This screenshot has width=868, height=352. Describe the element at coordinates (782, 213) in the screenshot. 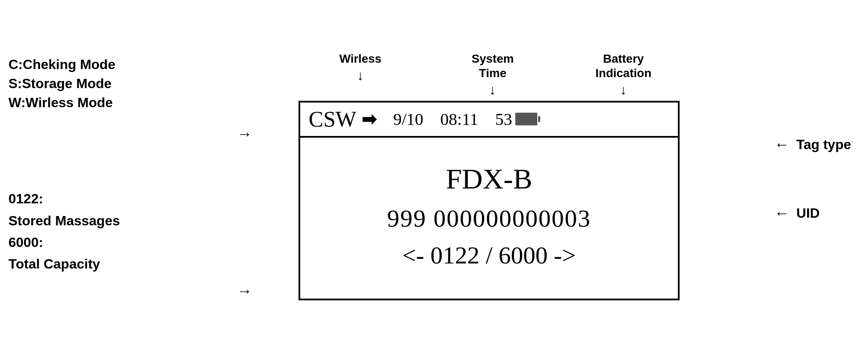

I see `uid-arrow: ←` at that location.